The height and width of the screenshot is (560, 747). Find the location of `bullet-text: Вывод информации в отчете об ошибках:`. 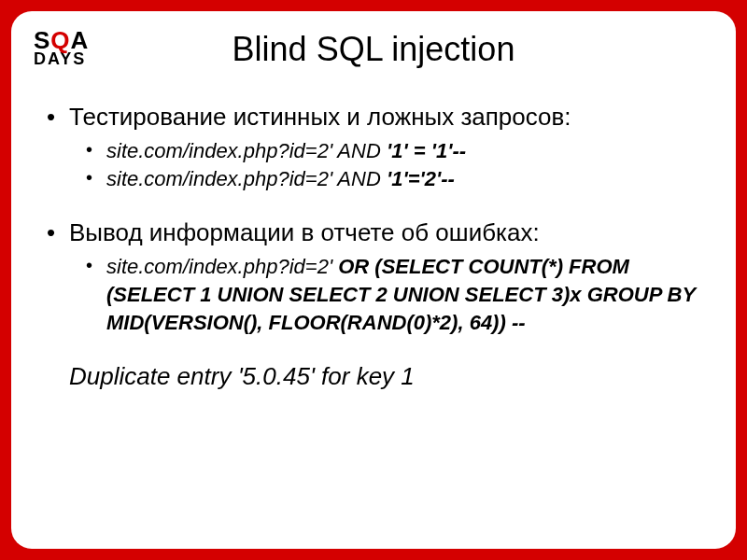

bullet-text: Вывод информации в отчете об ошибках: is located at coordinates (304, 232).